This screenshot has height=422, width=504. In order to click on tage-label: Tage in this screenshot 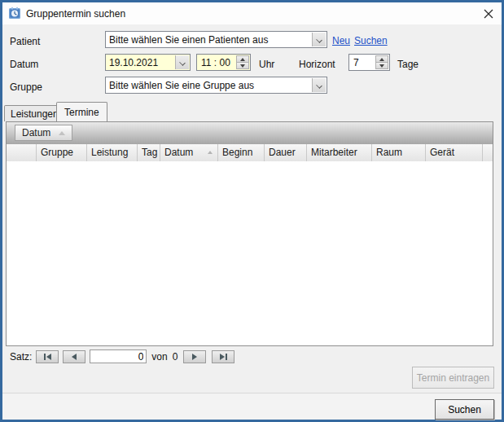, I will do `click(408, 64)`.